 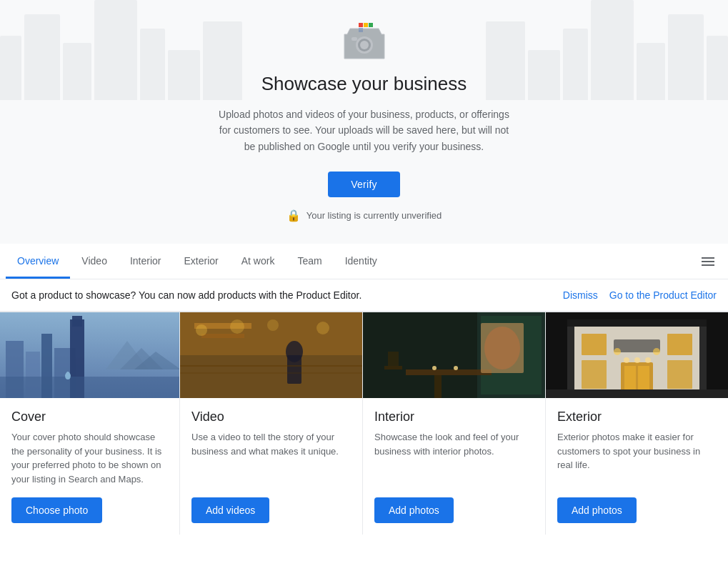 I want to click on lock-icon: 🔒, so click(x=294, y=216).